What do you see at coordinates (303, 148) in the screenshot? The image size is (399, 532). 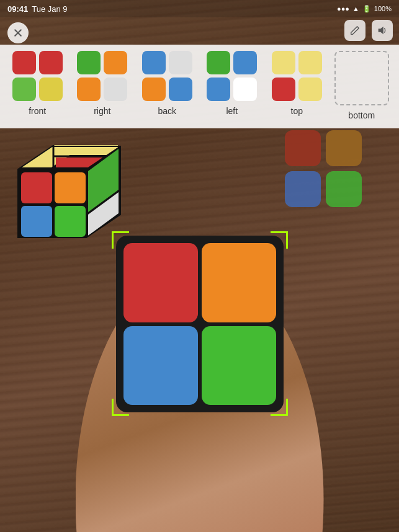 I see `detected-red-brown` at bounding box center [303, 148].